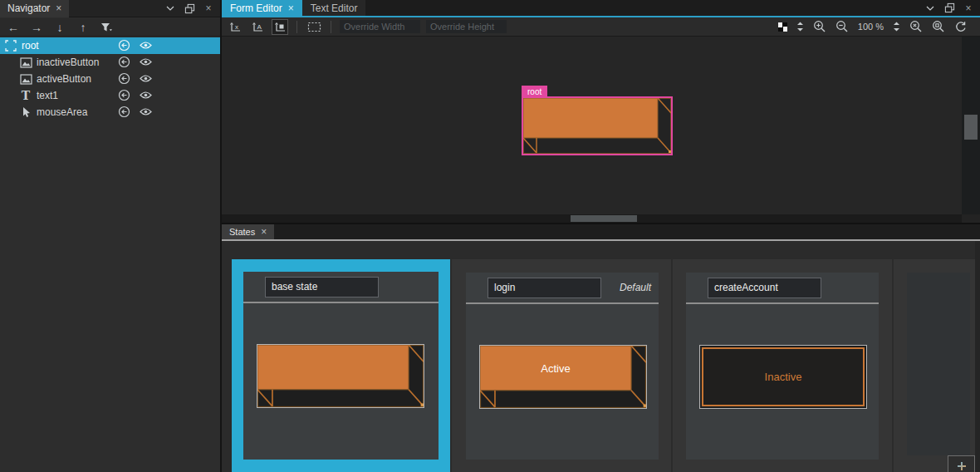 This screenshot has height=472, width=980. I want to click on zoom-level-value: 100 %, so click(870, 27).